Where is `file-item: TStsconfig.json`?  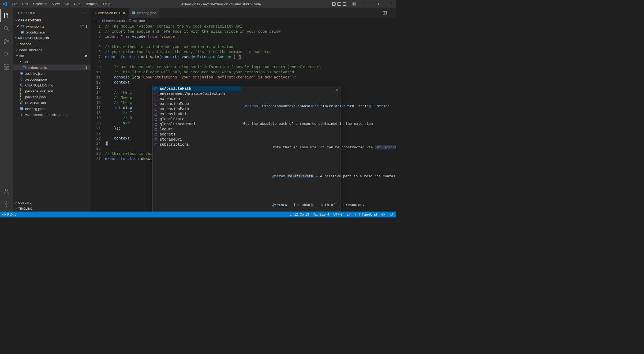 file-item: TStsconfig.json is located at coordinates (52, 109).